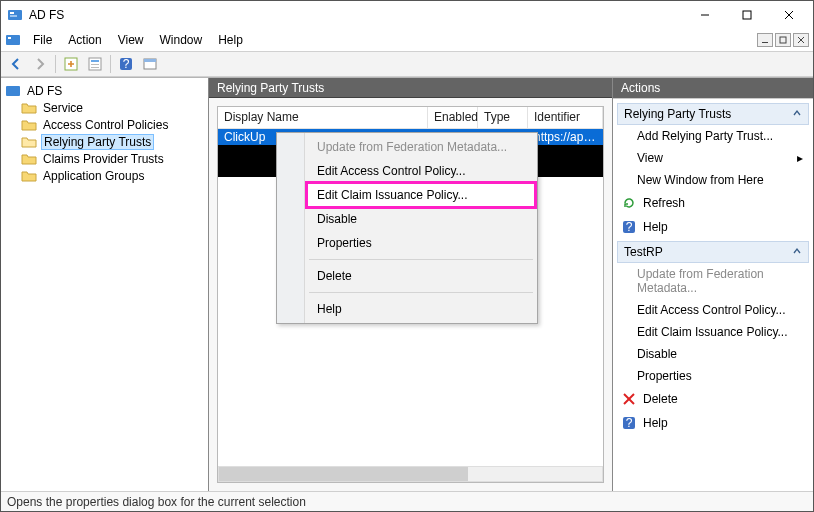 The width and height of the screenshot is (814, 512). Describe the element at coordinates (230, 40) in the screenshot. I see `menu-help: Help` at that location.